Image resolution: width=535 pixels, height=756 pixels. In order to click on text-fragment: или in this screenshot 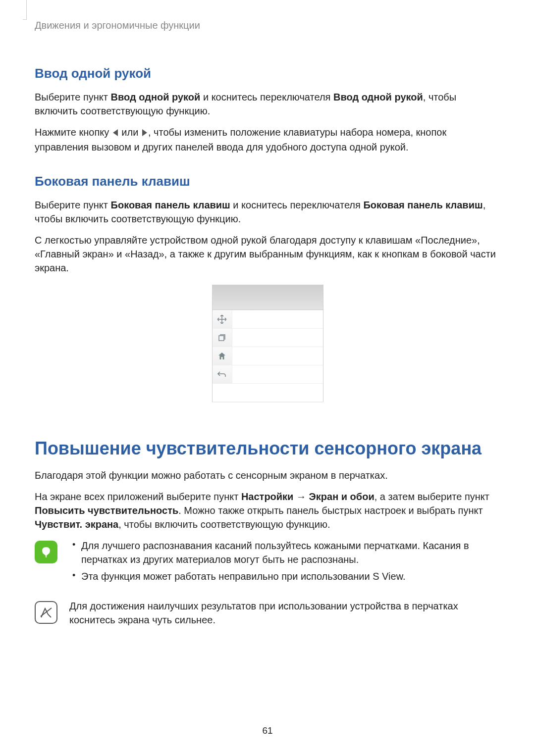, I will do `click(130, 132)`.